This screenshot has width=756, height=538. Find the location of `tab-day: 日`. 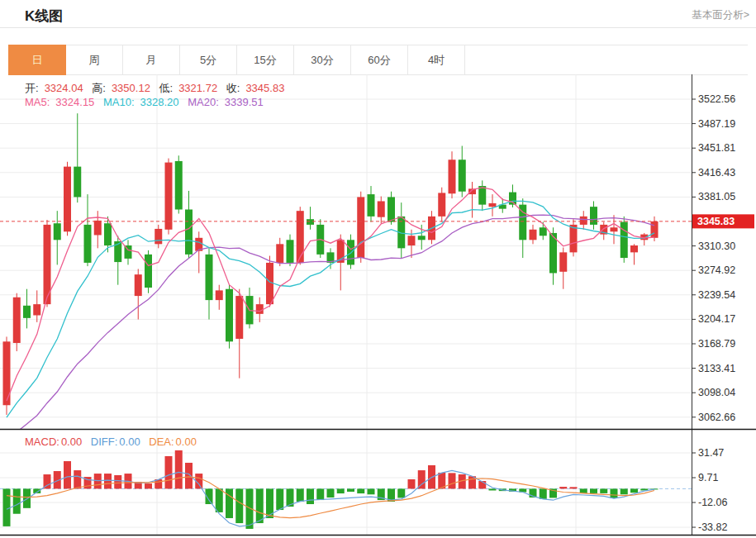

tab-day: 日 is located at coordinates (37, 60).